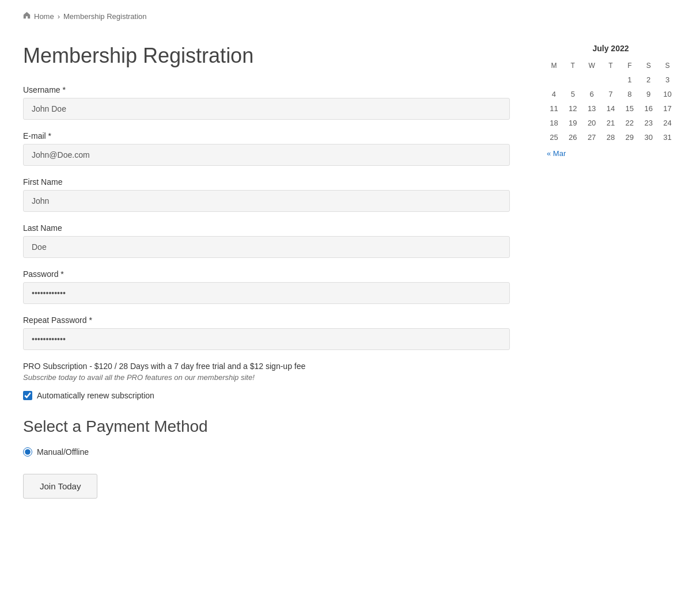  Describe the element at coordinates (266, 90) in the screenshot. I see `username-label: Username *` at that location.